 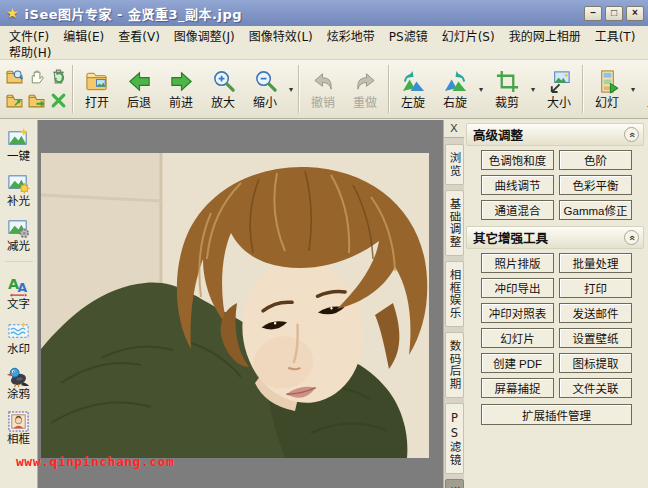 What do you see at coordinates (468, 36) in the screenshot?
I see `menu-item-slideshow: 幻灯片(S)` at bounding box center [468, 36].